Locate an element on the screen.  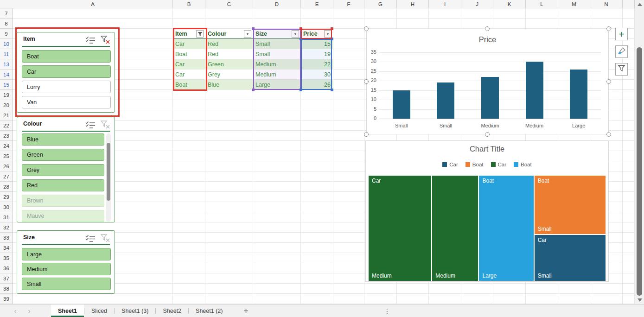
row-header-35: 35 is located at coordinates (6, 258).